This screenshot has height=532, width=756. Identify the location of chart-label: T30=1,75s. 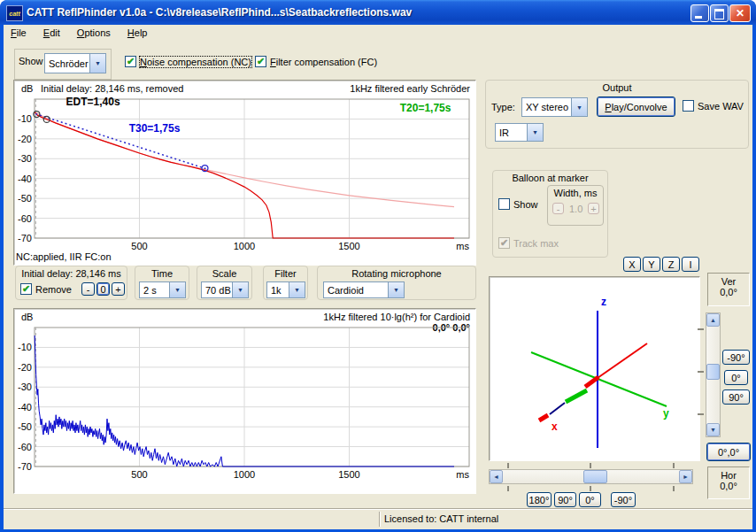
(155, 128).